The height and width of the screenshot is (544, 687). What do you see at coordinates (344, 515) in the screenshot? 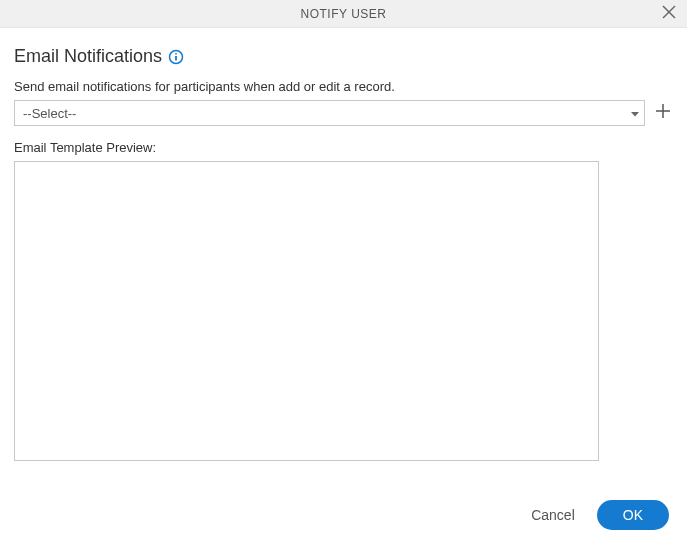
I see `dialog-footer: Cancel OK` at bounding box center [344, 515].